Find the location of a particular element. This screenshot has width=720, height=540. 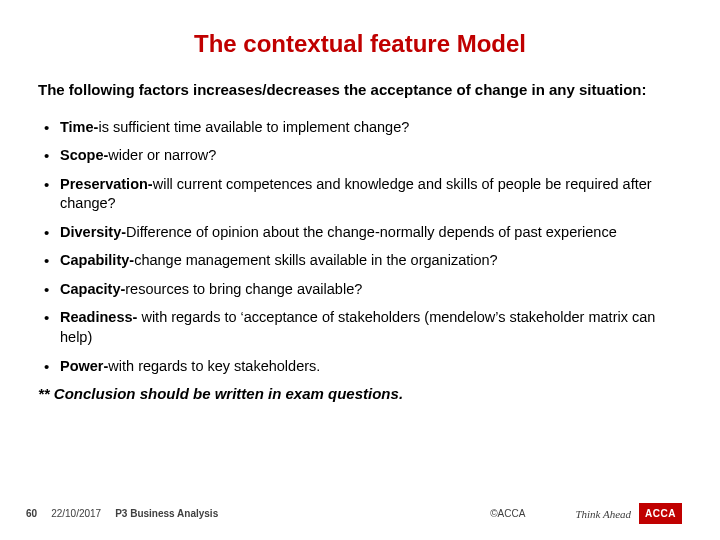

footer-copyright: ©ACCA is located at coordinates (508, 514).